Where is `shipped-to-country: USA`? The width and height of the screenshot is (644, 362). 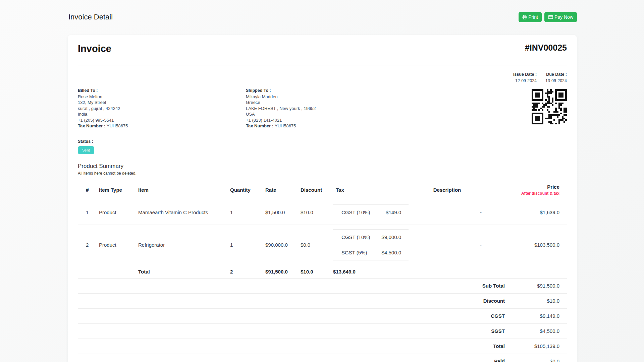 shipped-to-country: USA is located at coordinates (330, 114).